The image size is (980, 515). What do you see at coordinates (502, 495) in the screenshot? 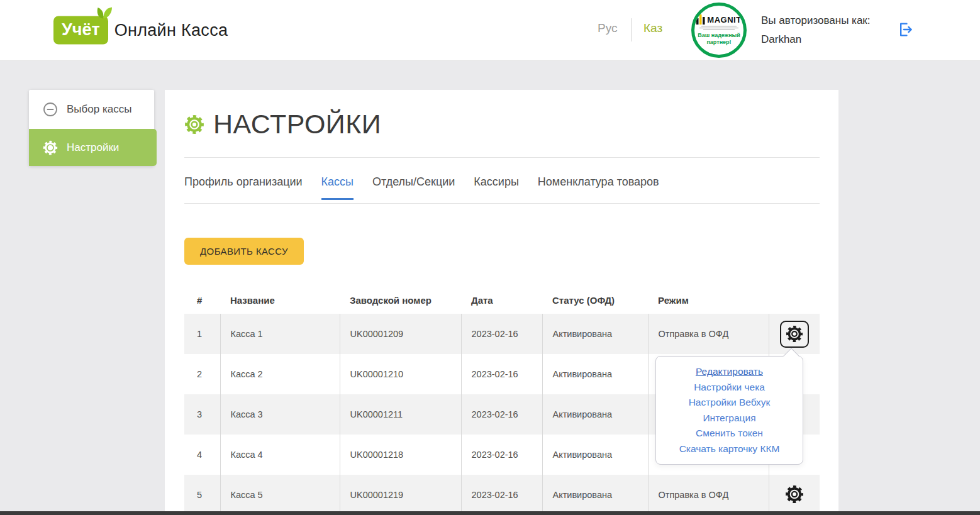
I see `table-row: 5 Касса 5 UK00001219 2023-02-16 Активиро…` at bounding box center [502, 495].